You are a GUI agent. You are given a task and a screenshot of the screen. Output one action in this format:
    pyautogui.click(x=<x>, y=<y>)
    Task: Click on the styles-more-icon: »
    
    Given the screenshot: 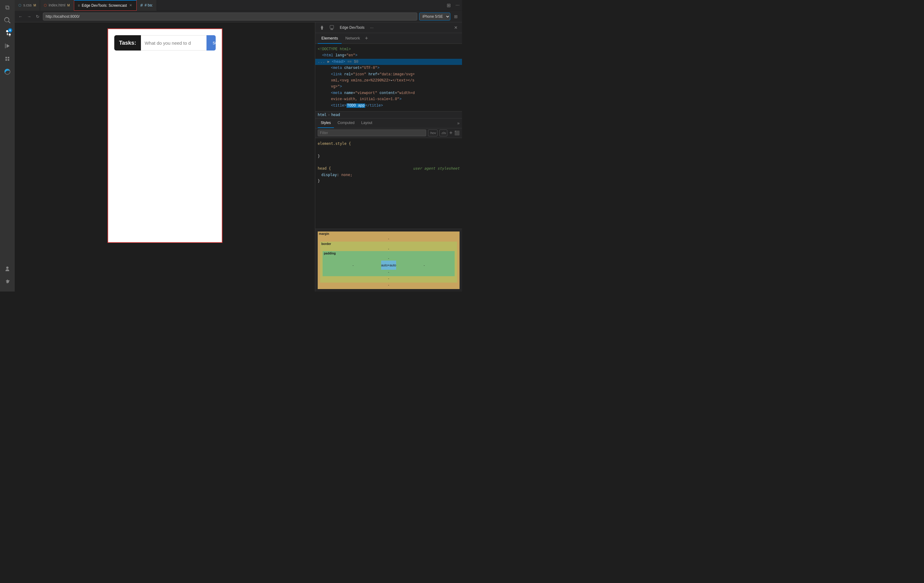 What is the action you would take?
    pyautogui.click(x=458, y=123)
    